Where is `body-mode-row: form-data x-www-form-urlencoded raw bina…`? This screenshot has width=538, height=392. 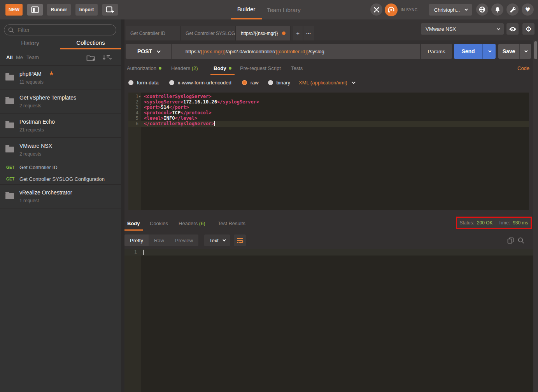
body-mode-row: form-data x-www-form-urlencoded raw bina… is located at coordinates (241, 82).